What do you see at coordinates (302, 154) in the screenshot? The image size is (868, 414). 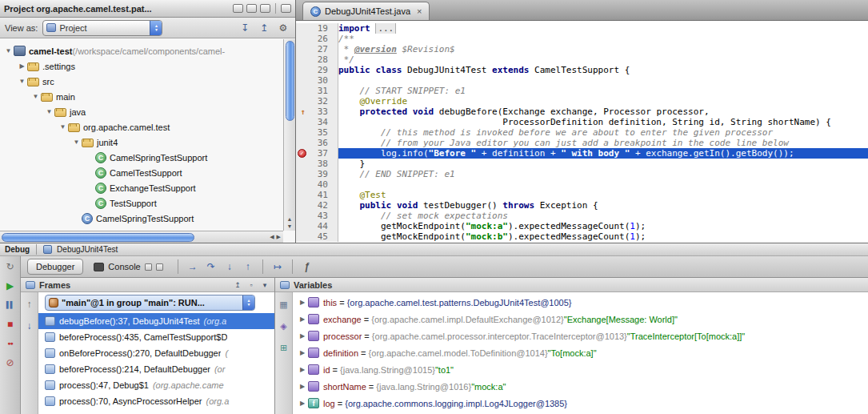 I see `breakpoint-icon: ✓` at bounding box center [302, 154].